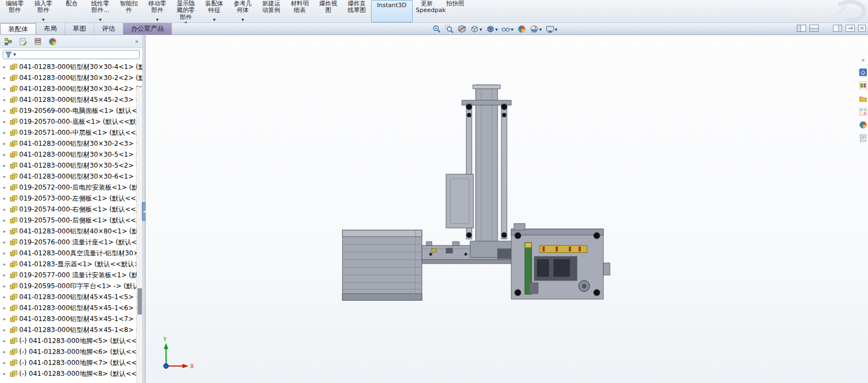  Describe the element at coordinates (455, 11) in the screenshot. I see `take-snapshot-button: 拍快照 ▼` at that location.